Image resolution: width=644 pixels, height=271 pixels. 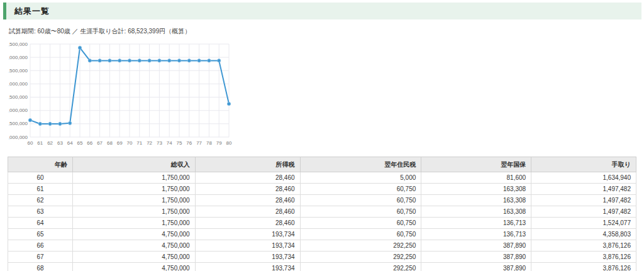 What do you see at coordinates (40, 246) in the screenshot?
I see `cell-age: 66` at bounding box center [40, 246].